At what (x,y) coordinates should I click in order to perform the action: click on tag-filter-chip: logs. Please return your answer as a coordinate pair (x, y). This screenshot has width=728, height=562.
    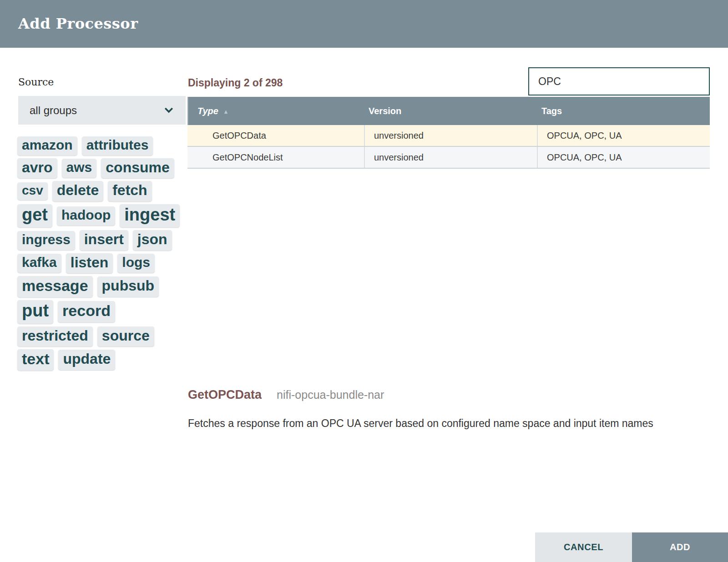
    Looking at the image, I should click on (136, 263).